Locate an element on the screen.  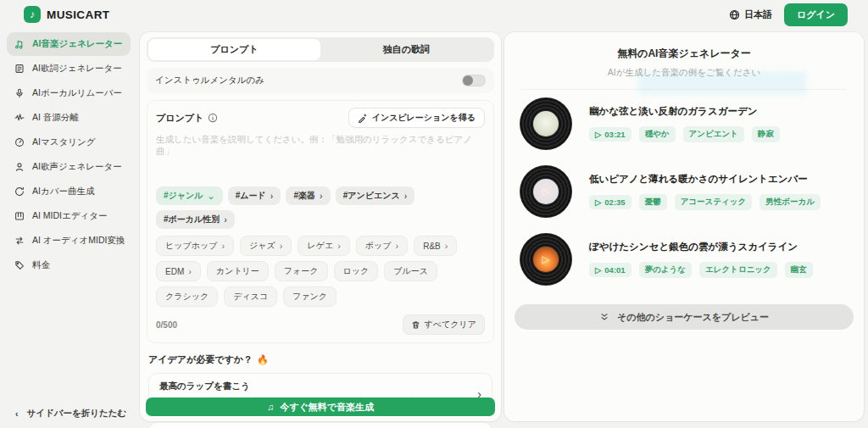
language-selector: 日本語 is located at coordinates (751, 15).